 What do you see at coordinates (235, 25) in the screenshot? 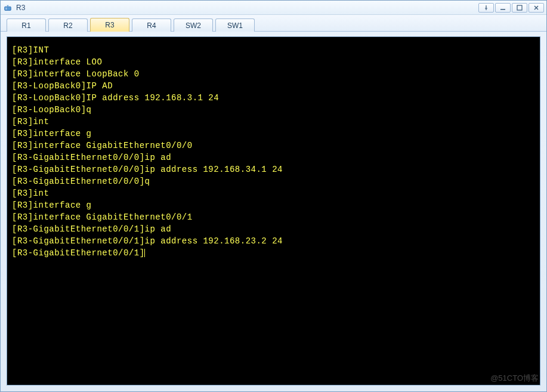
I see `tab-sw1: SW1` at bounding box center [235, 25].